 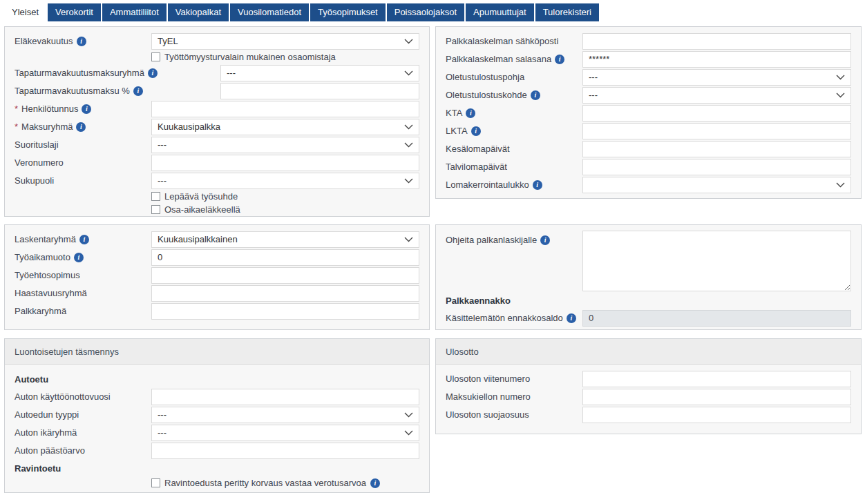 I want to click on tapaturmamaksu-input, so click(x=320, y=91).